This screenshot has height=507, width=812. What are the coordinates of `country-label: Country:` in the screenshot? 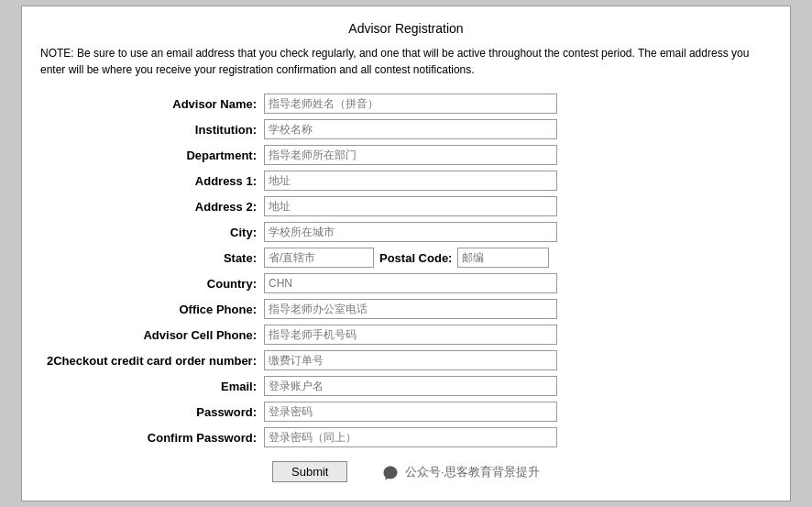 It's located at (150, 283).